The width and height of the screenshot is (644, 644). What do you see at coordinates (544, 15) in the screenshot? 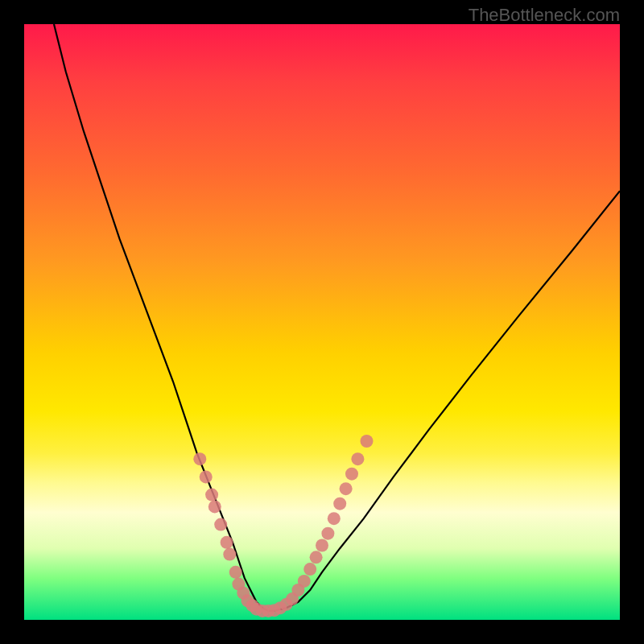
I see `watermark-text: TheBottleneck.com` at bounding box center [544, 15].